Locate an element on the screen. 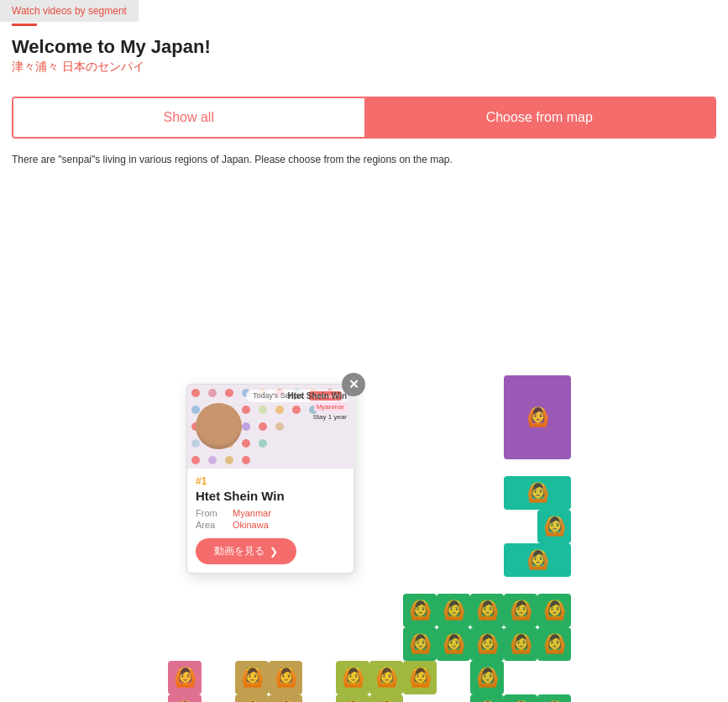 This screenshot has height=702, width=728. map-block-okinawa-kanto-2: 🙆 is located at coordinates (554, 699).